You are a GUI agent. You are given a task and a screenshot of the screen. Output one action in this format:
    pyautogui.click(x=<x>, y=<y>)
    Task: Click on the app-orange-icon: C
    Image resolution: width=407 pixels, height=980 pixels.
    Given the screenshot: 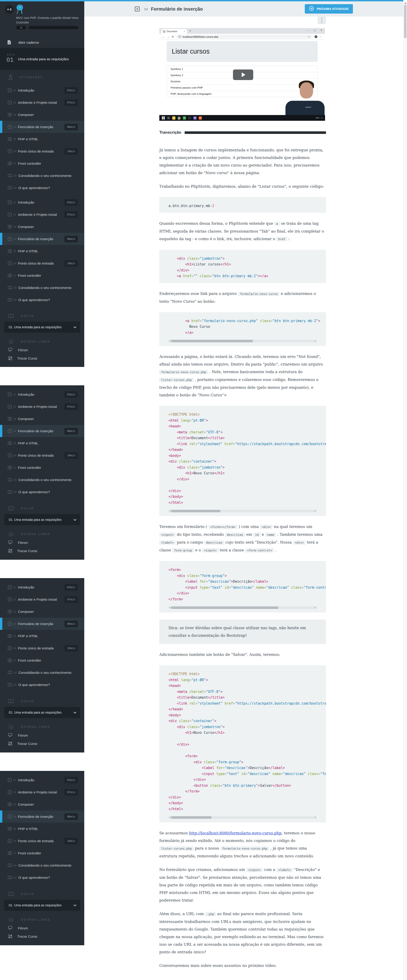 What is the action you would take?
    pyautogui.click(x=200, y=118)
    